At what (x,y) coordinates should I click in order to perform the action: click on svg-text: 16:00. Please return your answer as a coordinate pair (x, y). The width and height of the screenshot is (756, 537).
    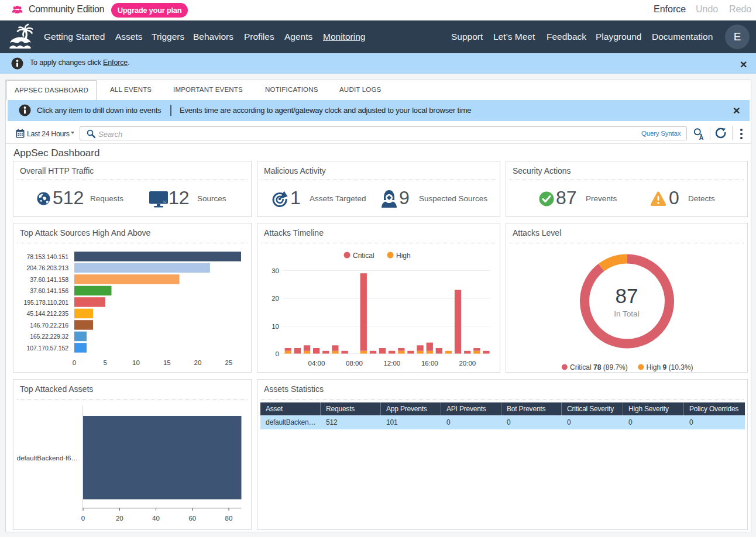
    Looking at the image, I should click on (429, 363).